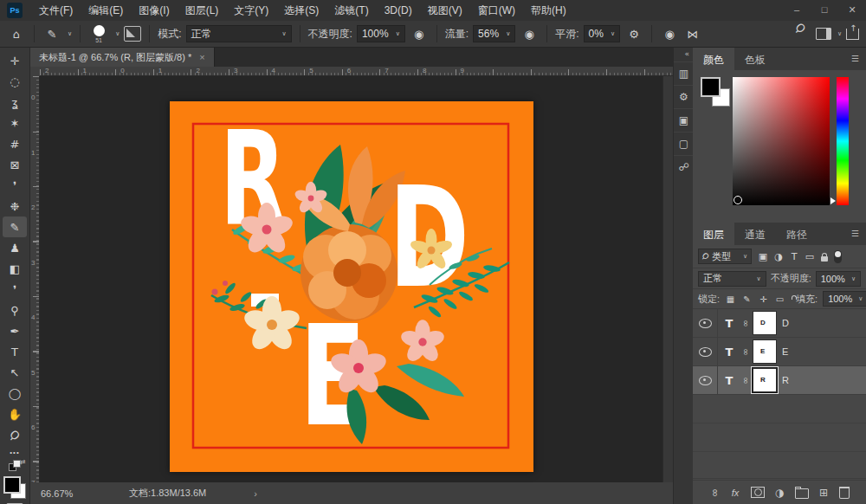 The width and height of the screenshot is (866, 504). Describe the element at coordinates (549, 10) in the screenshot. I see `menu-item: 帮助(H)` at that location.